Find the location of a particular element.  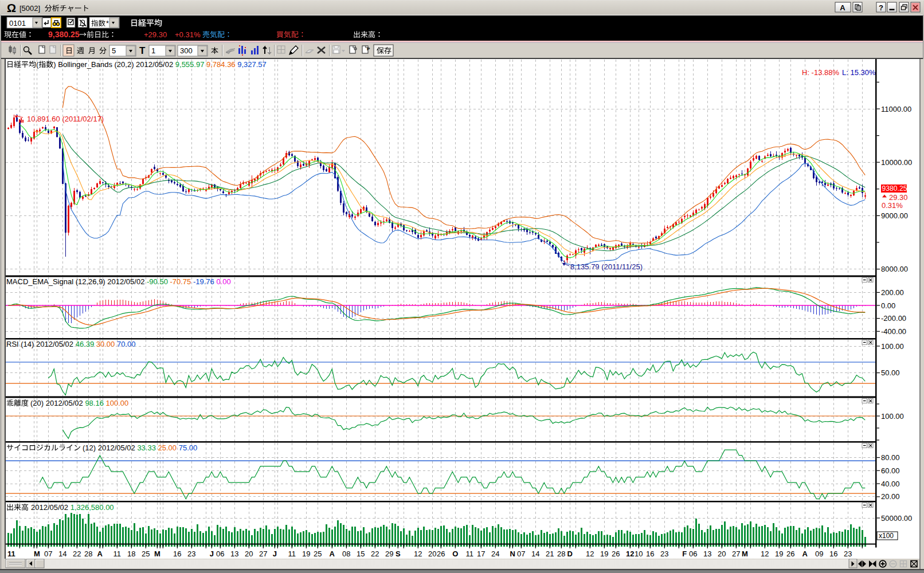

svg-text: 29 is located at coordinates (389, 554).